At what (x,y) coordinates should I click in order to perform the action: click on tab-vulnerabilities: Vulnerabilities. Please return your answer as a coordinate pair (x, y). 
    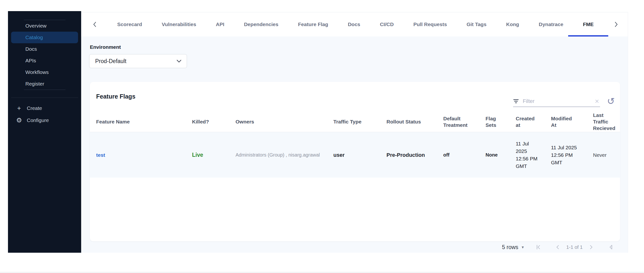
    Looking at the image, I should click on (179, 24).